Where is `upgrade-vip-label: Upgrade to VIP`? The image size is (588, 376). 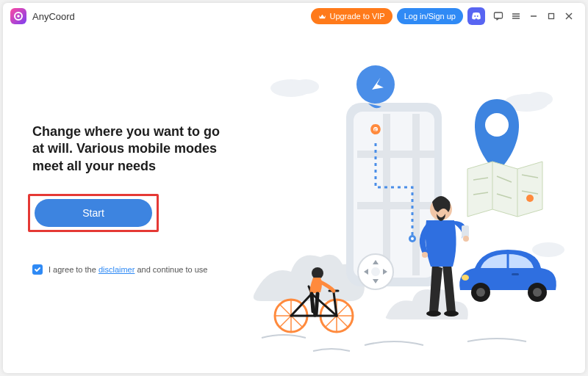
upgrade-vip-label: Upgrade to VIP is located at coordinates (357, 16).